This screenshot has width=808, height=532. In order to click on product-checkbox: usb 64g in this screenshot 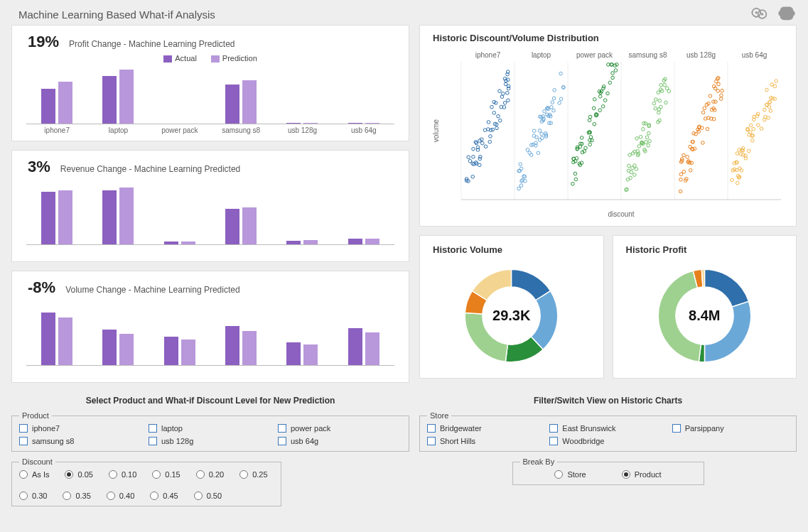, I will do `click(340, 441)`.